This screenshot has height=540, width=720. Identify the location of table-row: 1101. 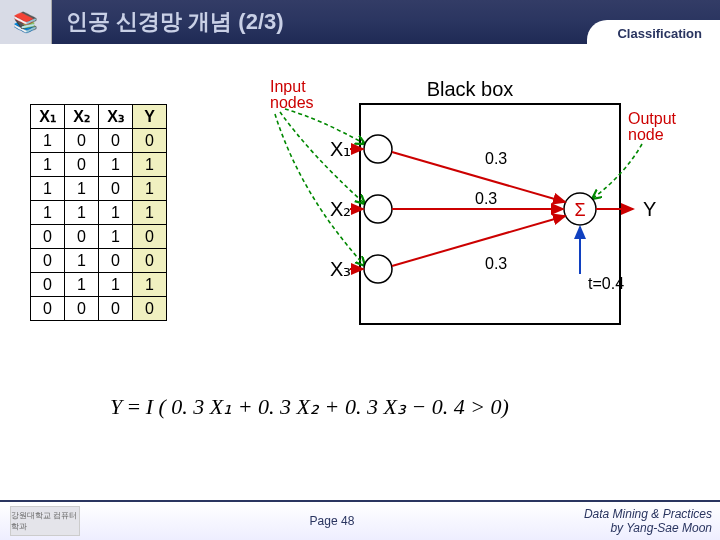
(99, 189).